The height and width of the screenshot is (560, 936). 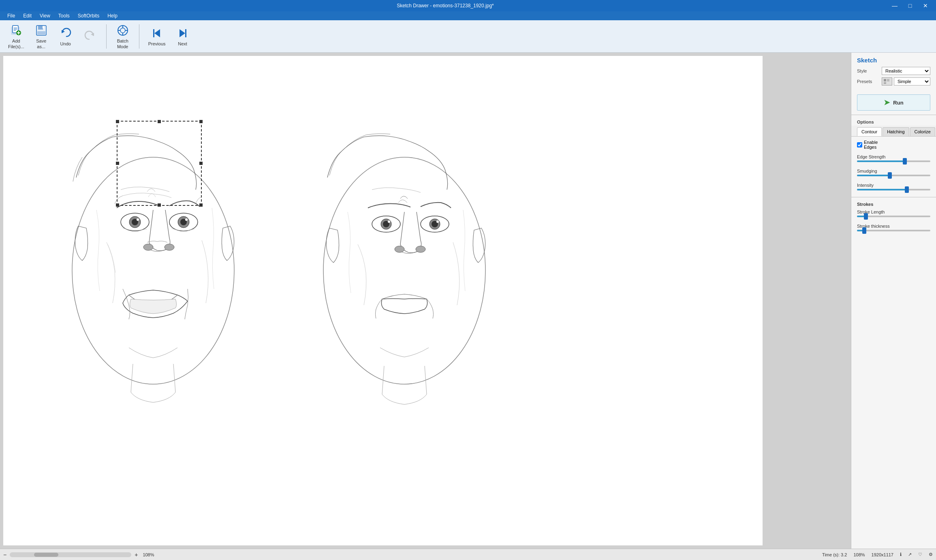 What do you see at coordinates (859, 555) in the screenshot?
I see `zoom-percent: 108%` at bounding box center [859, 555].